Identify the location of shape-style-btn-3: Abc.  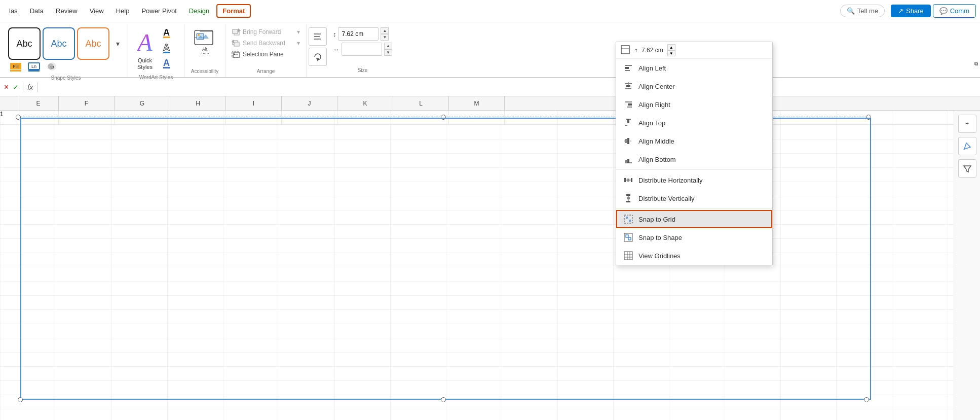
(93, 44).